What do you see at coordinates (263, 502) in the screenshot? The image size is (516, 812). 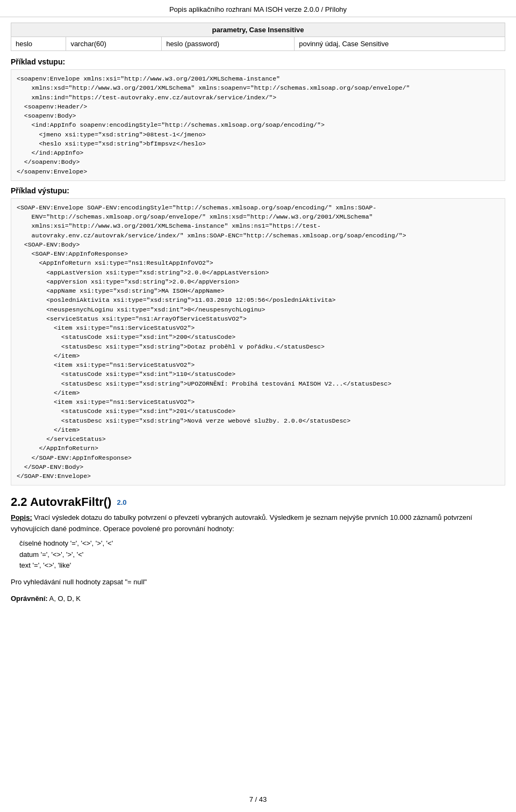 I see `section-22-heading: 2.2 AutovrakFiltr() 2.0` at bounding box center [263, 502].